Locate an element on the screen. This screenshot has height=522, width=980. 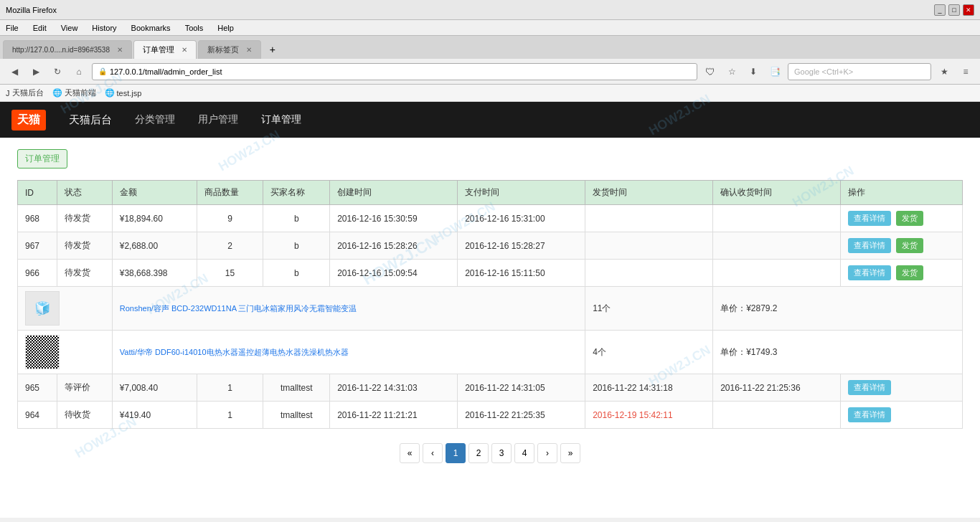
nav-link-order: 订单管理 is located at coordinates (281, 120).